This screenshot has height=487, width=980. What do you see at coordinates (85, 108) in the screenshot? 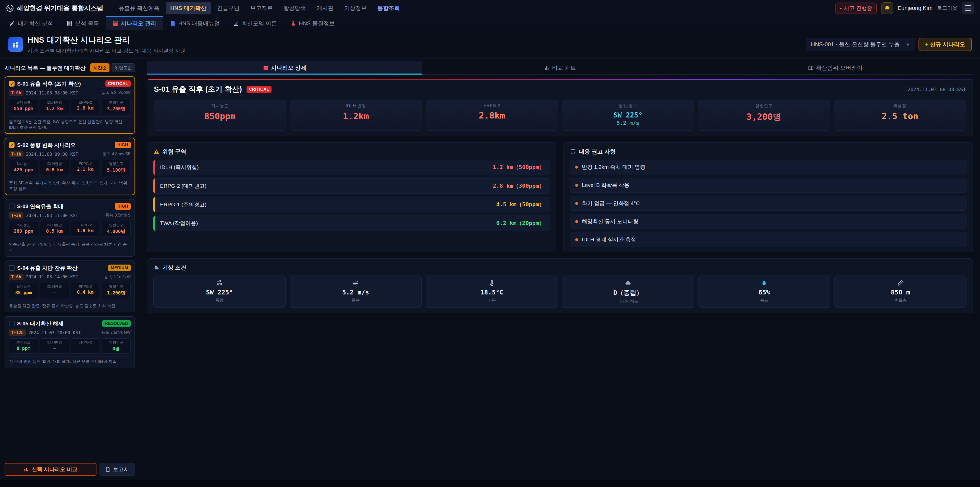
I see `metric-value: 2.8 km` at bounding box center [85, 108].